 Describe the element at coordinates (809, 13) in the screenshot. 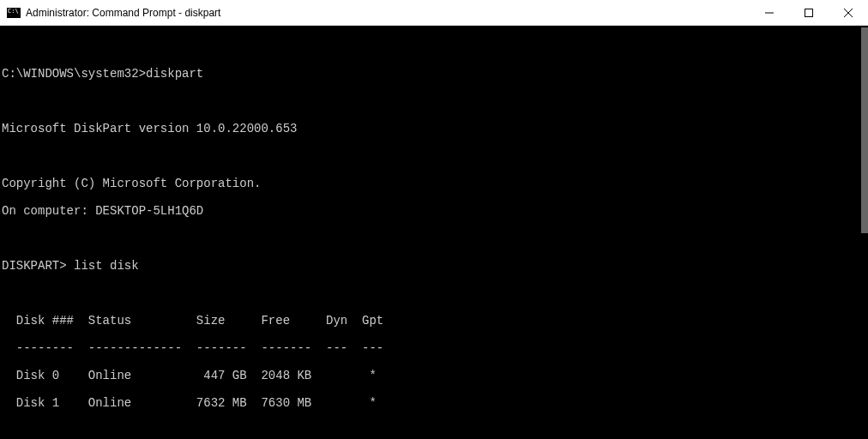

I see `maximize-button` at that location.